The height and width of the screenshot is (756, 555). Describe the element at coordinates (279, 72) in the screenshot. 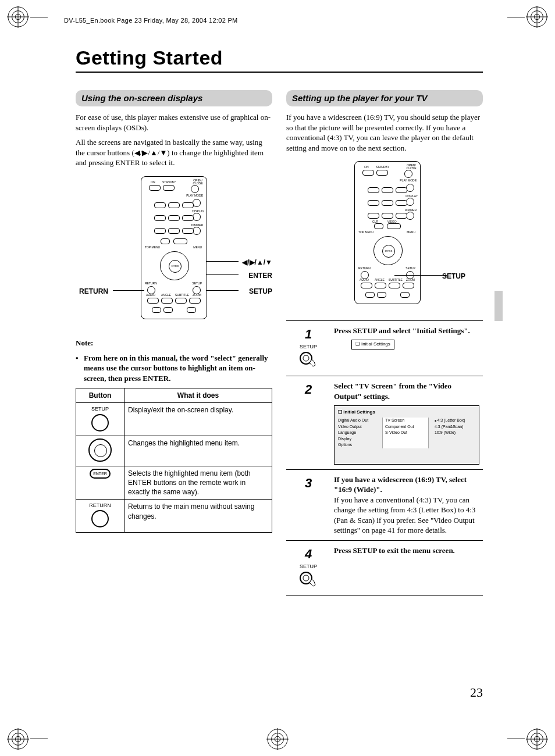

I see `title-rule` at that location.